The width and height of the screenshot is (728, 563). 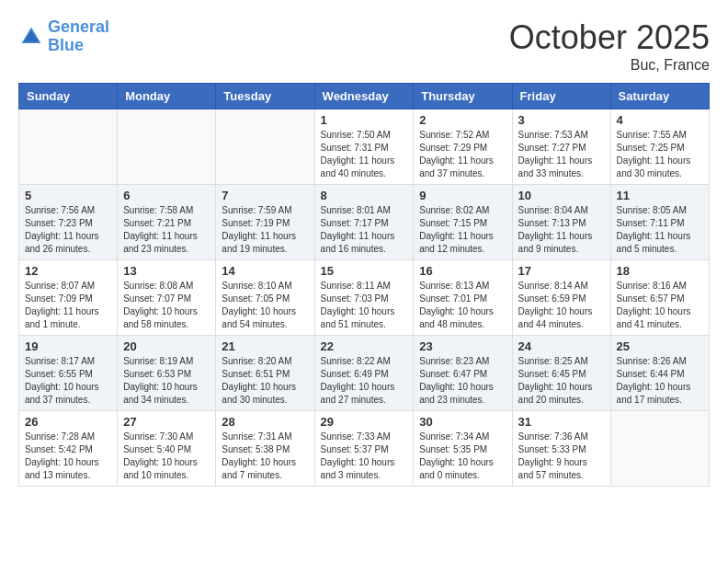 I want to click on day-number: 26, so click(x=68, y=421).